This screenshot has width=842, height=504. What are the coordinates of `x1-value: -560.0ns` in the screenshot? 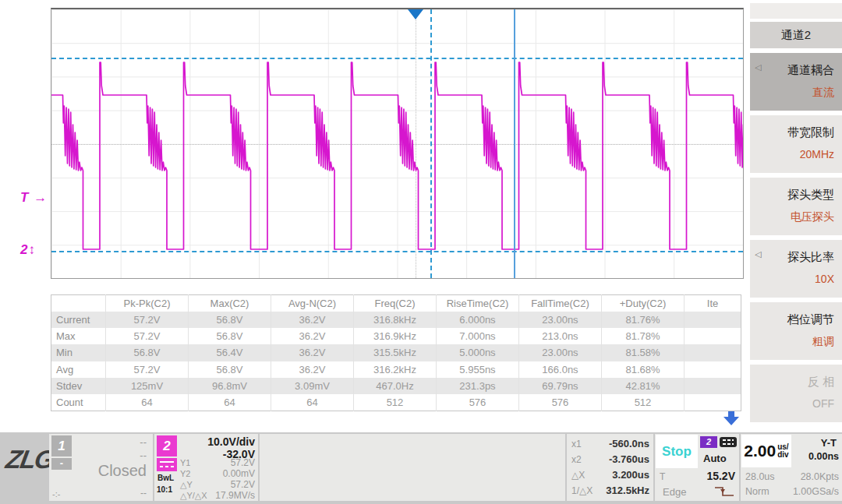 It's located at (629, 444).